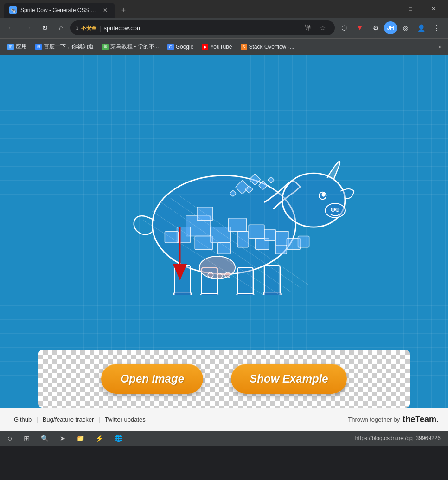 The image size is (448, 480). I want to click on youtube-label: YouTube, so click(221, 47).